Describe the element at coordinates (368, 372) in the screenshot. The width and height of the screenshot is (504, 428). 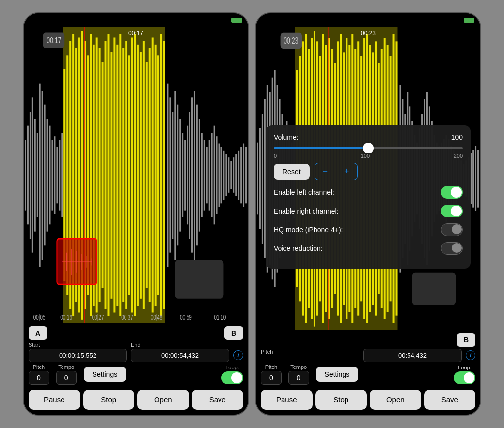
I see `right-controls: B Pitch 00:54,432 i Pitch 0 Tempo 0` at that location.